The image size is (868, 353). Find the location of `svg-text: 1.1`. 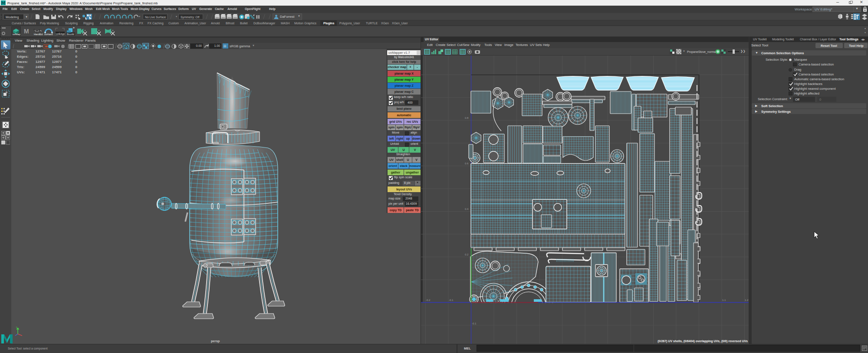

svg-text: 1.1 is located at coordinates (724, 300).